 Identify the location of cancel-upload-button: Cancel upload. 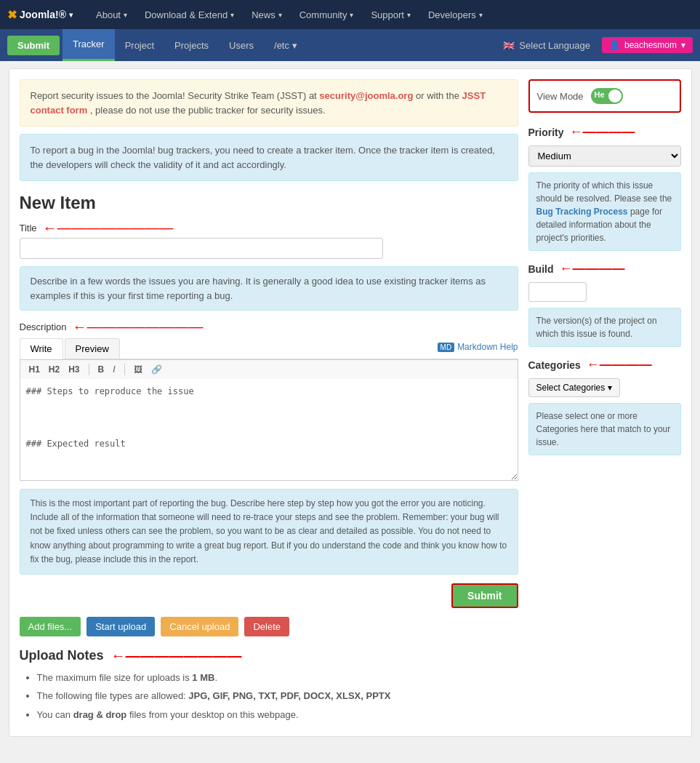
(199, 627).